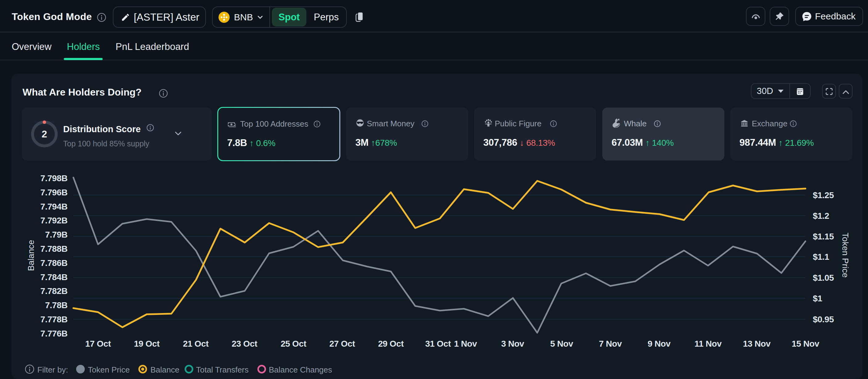  What do you see at coordinates (54, 319) in the screenshot?
I see `svg-text: 7.778B` at bounding box center [54, 319].